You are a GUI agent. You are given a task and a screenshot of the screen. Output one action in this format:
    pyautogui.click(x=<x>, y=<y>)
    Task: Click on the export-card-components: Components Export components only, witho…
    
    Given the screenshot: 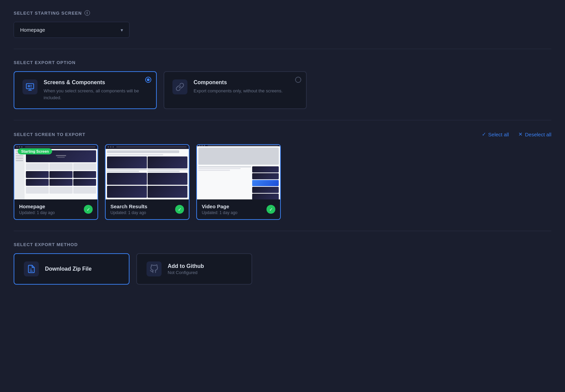 What is the action you would take?
    pyautogui.click(x=235, y=90)
    